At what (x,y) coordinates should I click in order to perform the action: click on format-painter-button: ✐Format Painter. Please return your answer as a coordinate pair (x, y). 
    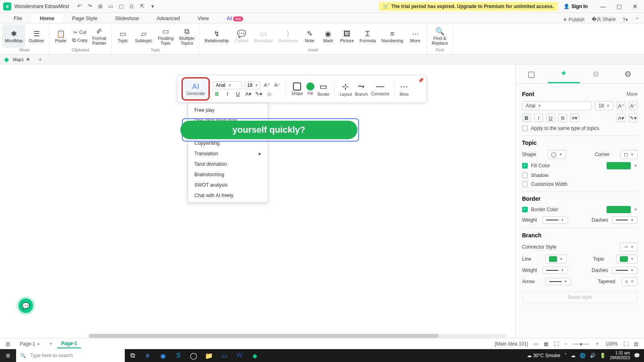
    Looking at the image, I should click on (99, 36).